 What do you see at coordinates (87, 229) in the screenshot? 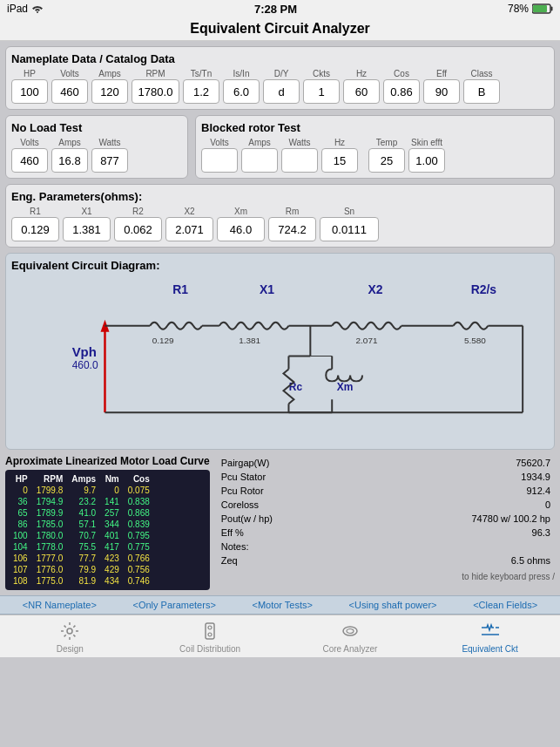
I see `x1-input` at bounding box center [87, 229].